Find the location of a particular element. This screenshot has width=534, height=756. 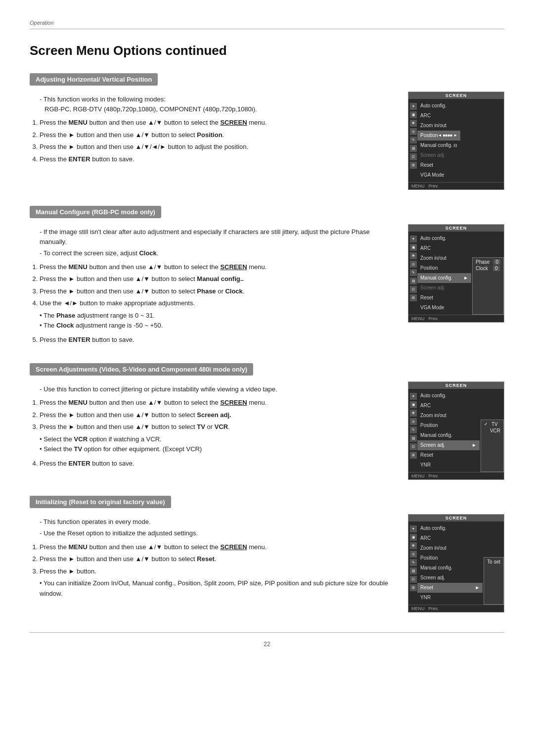

toset-label: To set is located at coordinates (493, 562).